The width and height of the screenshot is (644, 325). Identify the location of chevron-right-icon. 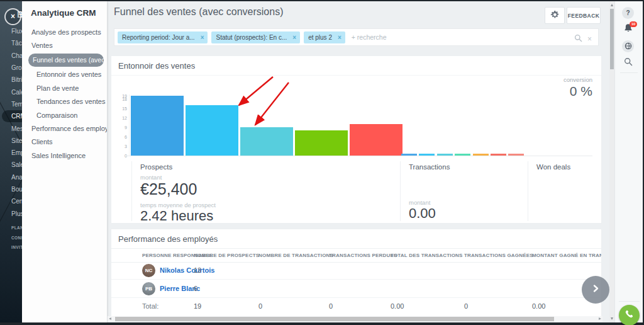
(596, 290).